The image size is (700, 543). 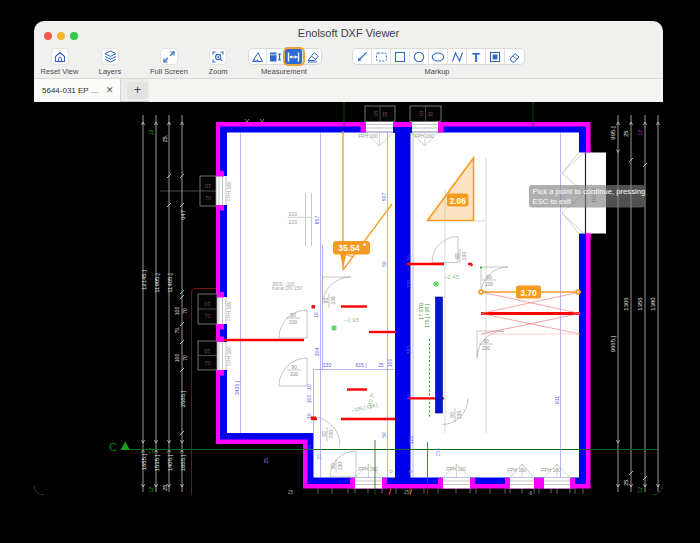 What do you see at coordinates (552, 202) in the screenshot?
I see `svg-text: ESC to exit` at bounding box center [552, 202].